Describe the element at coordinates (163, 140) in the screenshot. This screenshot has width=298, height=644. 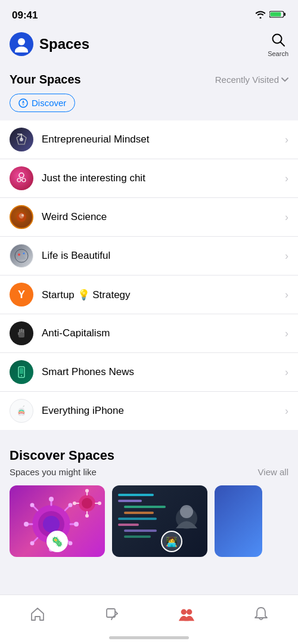
I see `space-name: Entrepreneurial Mindset` at that location.